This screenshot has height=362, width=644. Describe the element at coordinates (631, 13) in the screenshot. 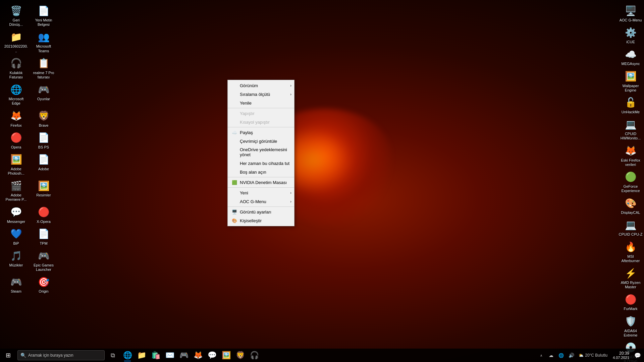

I see `desktop-icon-aoc-gmenu-r: 🖥️ AOC G-Menu` at that location.